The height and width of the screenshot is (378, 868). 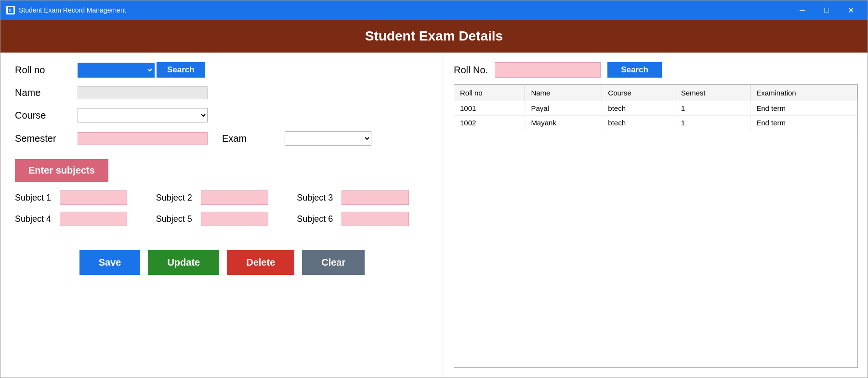 I want to click on subject3-input, so click(x=375, y=198).